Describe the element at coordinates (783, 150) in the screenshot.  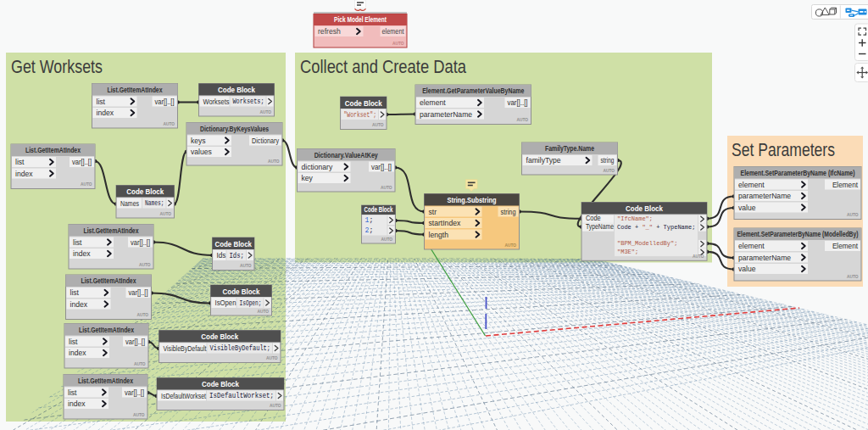
I see `svg-text: Set Parameters` at that location.